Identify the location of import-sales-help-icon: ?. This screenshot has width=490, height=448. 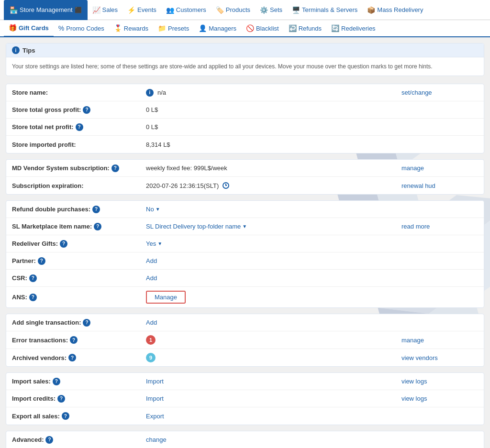
(56, 382).